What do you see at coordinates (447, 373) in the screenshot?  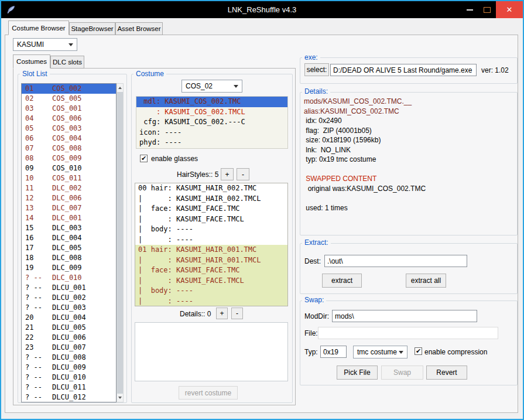 I see `revert-button: Revert` at bounding box center [447, 373].